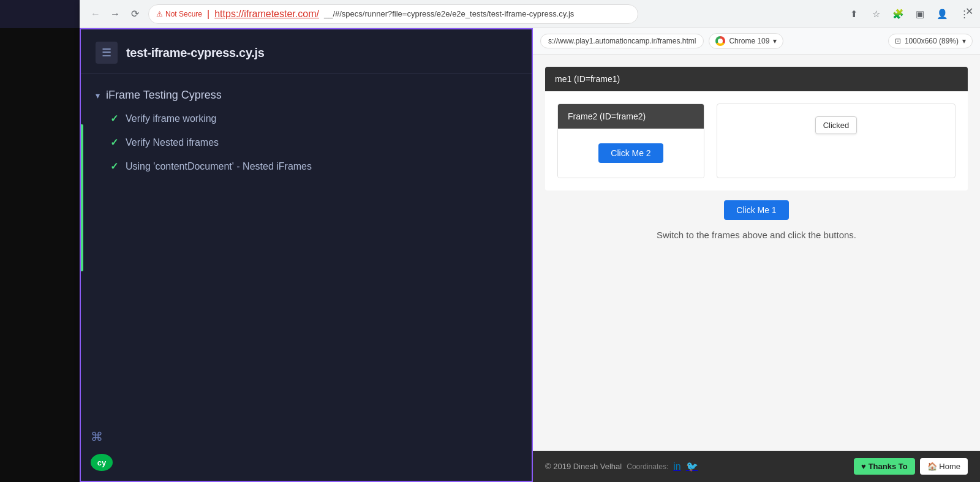  Describe the element at coordinates (114, 119) in the screenshot. I see `pass-icon-1: ✓` at that location.